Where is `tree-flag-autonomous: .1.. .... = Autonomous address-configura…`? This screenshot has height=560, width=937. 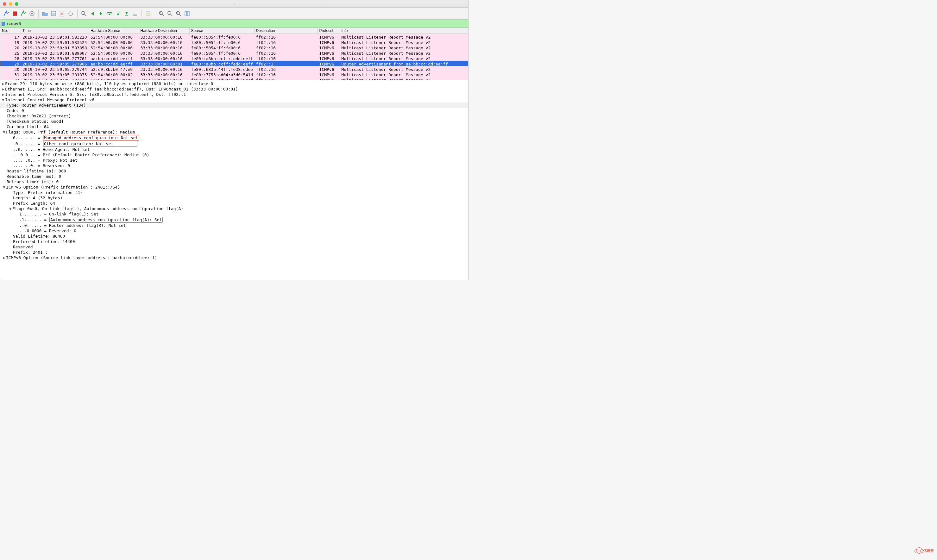 tree-flag-autonomous: .1.. .... = Autonomous address-configura… is located at coordinates (234, 220).